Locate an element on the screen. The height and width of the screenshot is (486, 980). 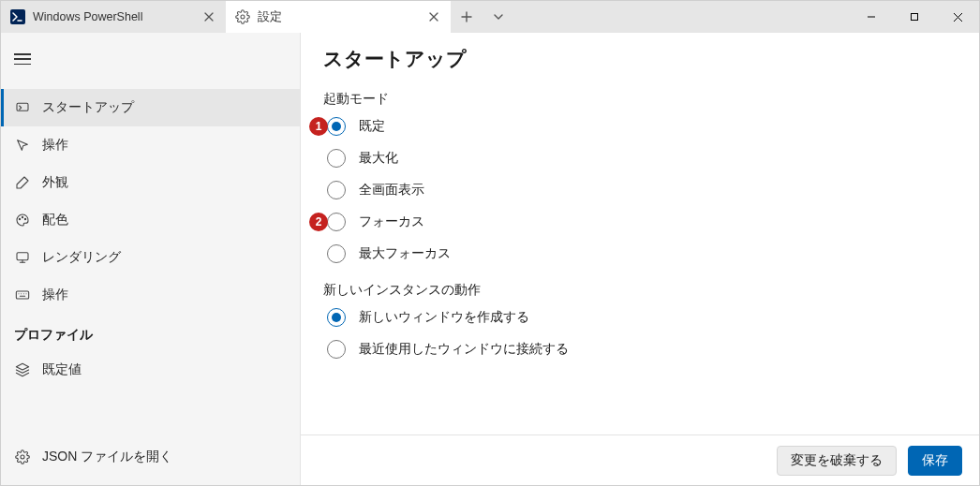
monitor-icon is located at coordinates (22, 258).